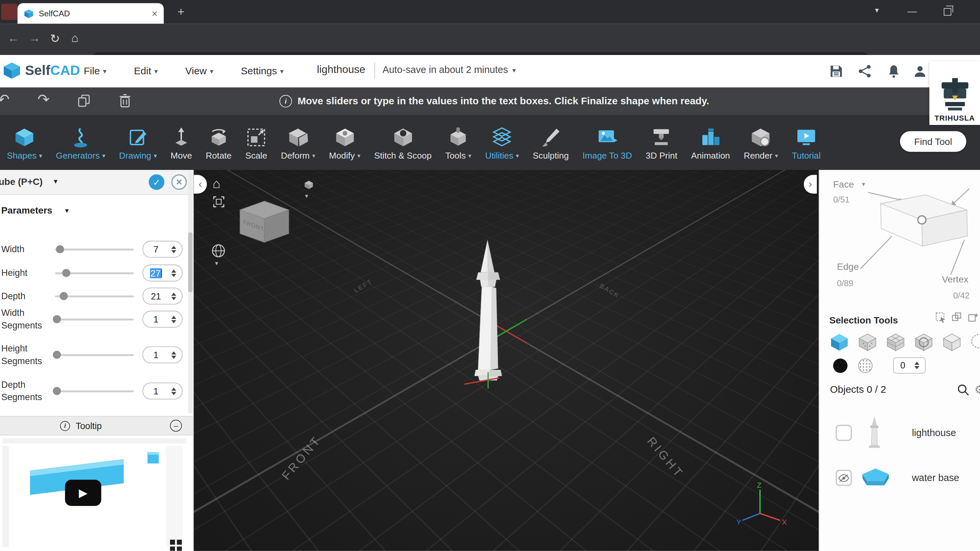 This screenshot has height=551, width=980. Describe the element at coordinates (94, 273) in the screenshot. I see `height-slider` at that location.